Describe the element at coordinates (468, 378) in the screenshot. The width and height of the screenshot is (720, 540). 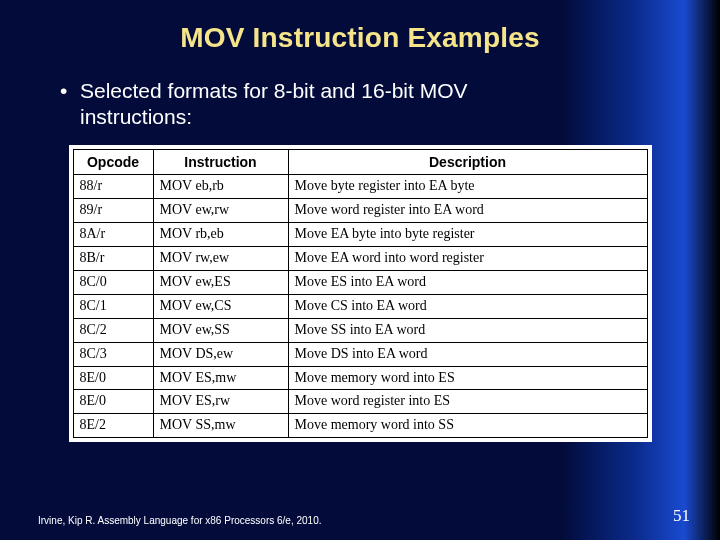
I see `cell-description: Move memory word into ES` at that location.